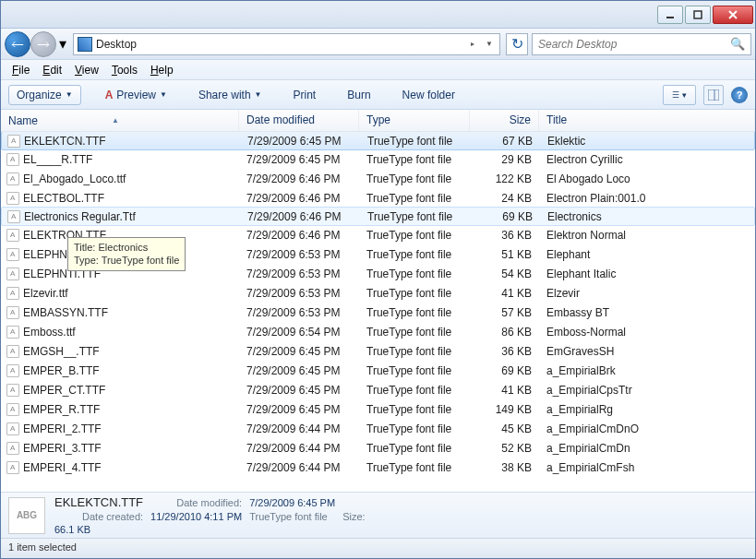 The width and height of the screenshot is (756, 559). What do you see at coordinates (504, 429) in the screenshot?
I see `file-size: 45 KB` at bounding box center [504, 429].